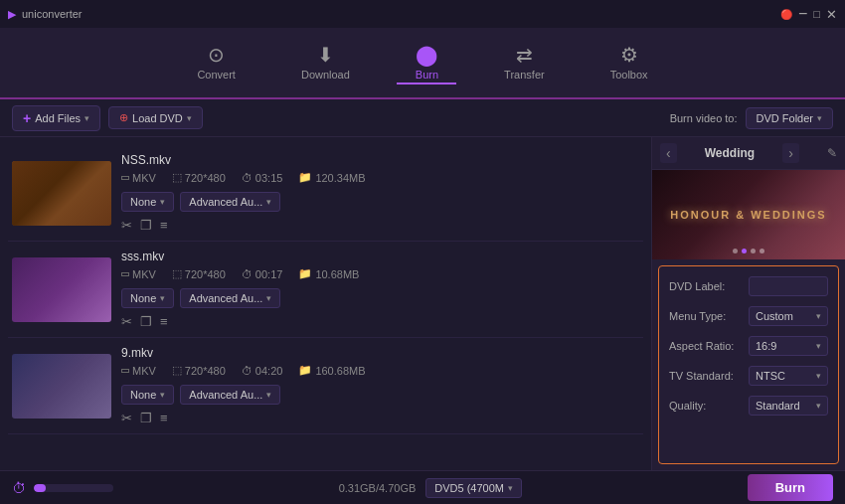 This screenshot has width=845, height=504. I want to click on dvd-label-row: DVD Label:, so click(749, 286).